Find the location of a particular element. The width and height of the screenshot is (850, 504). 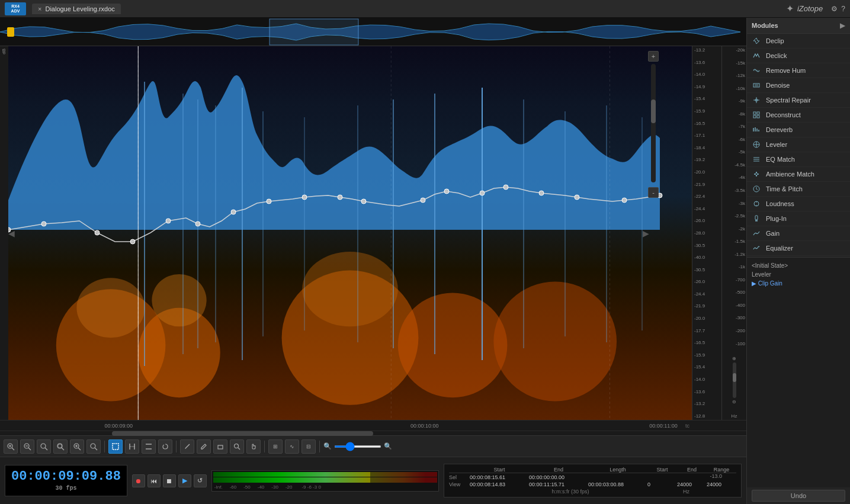

tool-snap: ⊟ is located at coordinates (309, 447).